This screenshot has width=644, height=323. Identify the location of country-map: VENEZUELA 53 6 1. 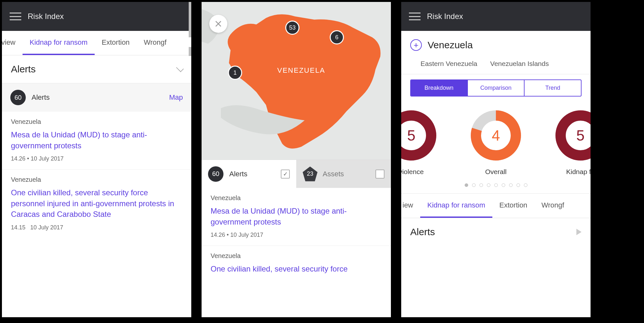
(296, 81).